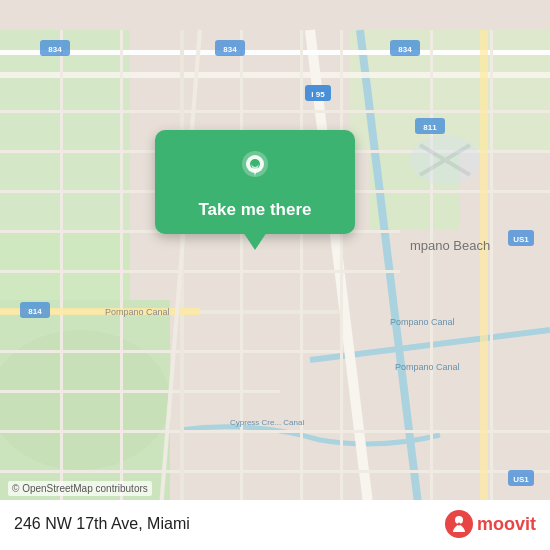  Describe the element at coordinates (254, 210) in the screenshot. I see `popup-label: Take me there` at that location.